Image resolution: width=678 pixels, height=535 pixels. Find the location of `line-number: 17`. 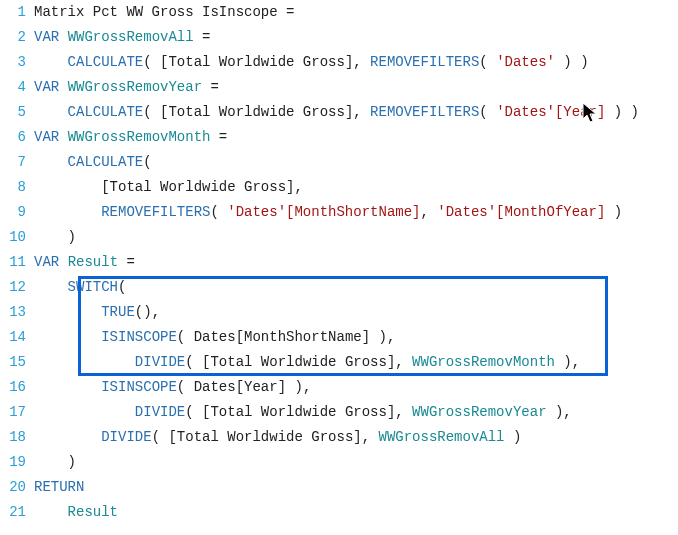

line-number: 17 is located at coordinates (17, 412).